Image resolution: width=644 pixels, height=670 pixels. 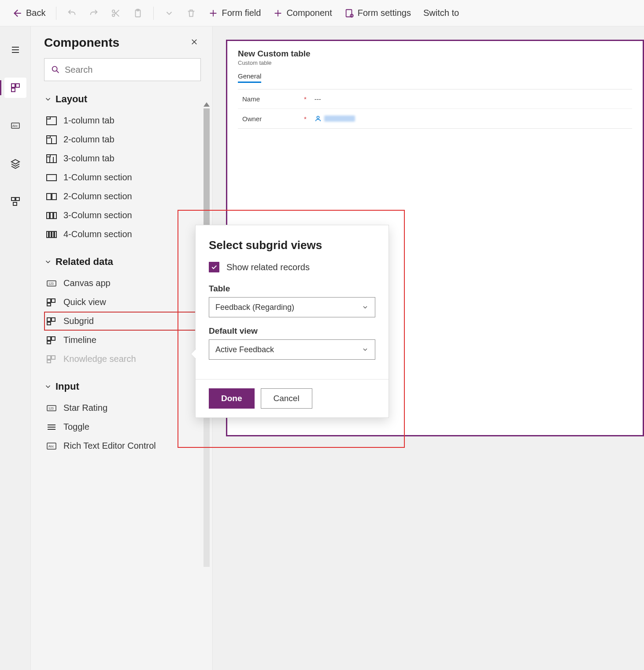 What do you see at coordinates (122, 321) in the screenshot?
I see `component-subgrid: Subgrid` at bounding box center [122, 321].